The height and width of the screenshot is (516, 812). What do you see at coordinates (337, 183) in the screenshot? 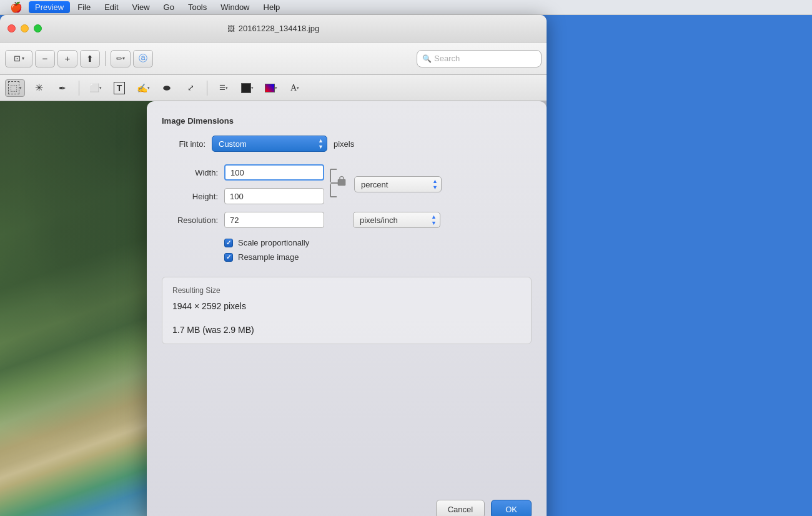
I see `lock-bracket-svg` at bounding box center [337, 183].